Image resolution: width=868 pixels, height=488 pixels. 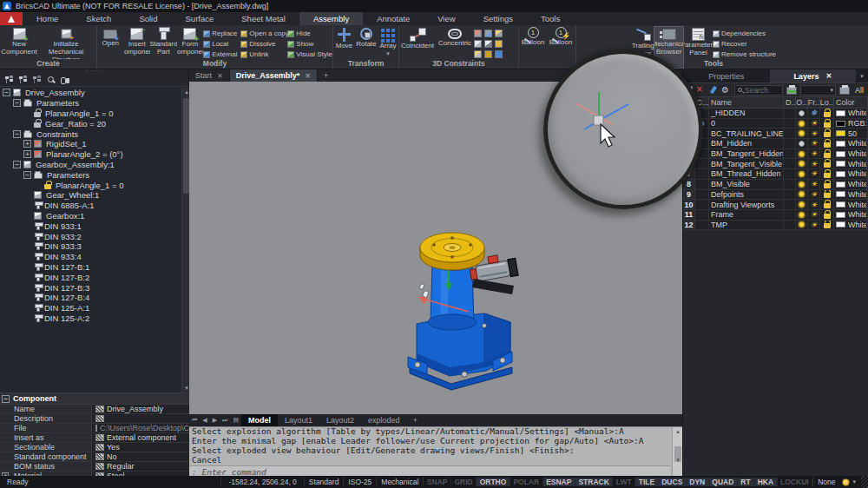 I want to click on layer-name: BM_Thread_Hidden, so click(x=746, y=174).